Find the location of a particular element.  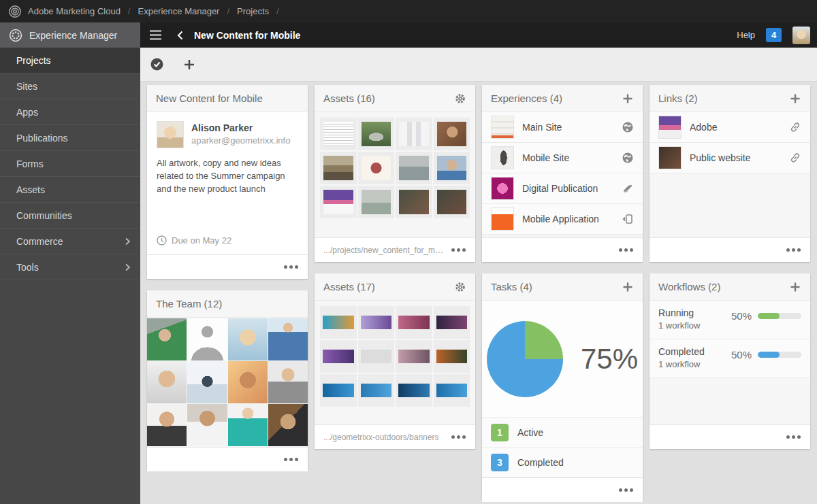

add-experience-button is located at coordinates (628, 99).